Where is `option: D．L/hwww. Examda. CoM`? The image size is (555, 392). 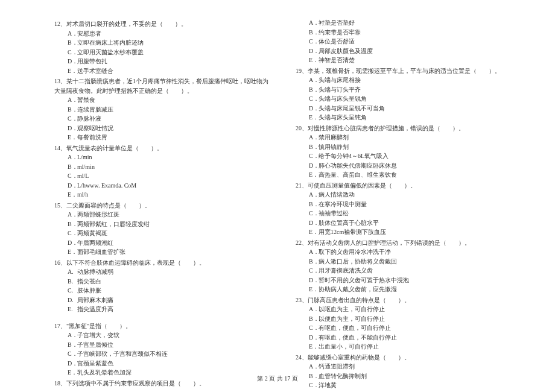
option: D．L/hwww. Examda. CoM is located at coordinates (163, 186).